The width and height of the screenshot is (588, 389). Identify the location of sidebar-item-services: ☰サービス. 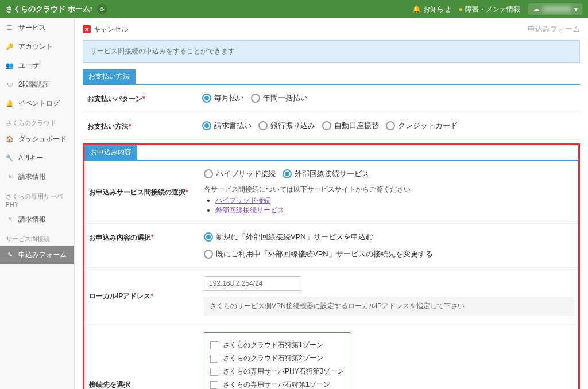
(37, 28).